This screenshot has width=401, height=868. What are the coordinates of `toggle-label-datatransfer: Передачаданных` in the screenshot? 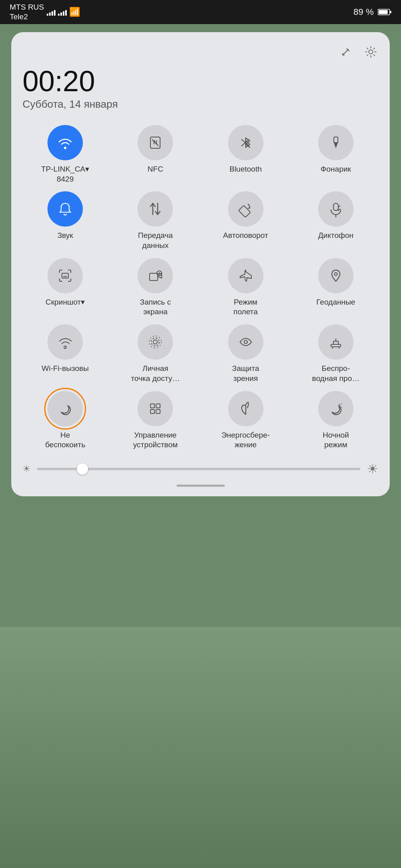 It's located at (155, 240).